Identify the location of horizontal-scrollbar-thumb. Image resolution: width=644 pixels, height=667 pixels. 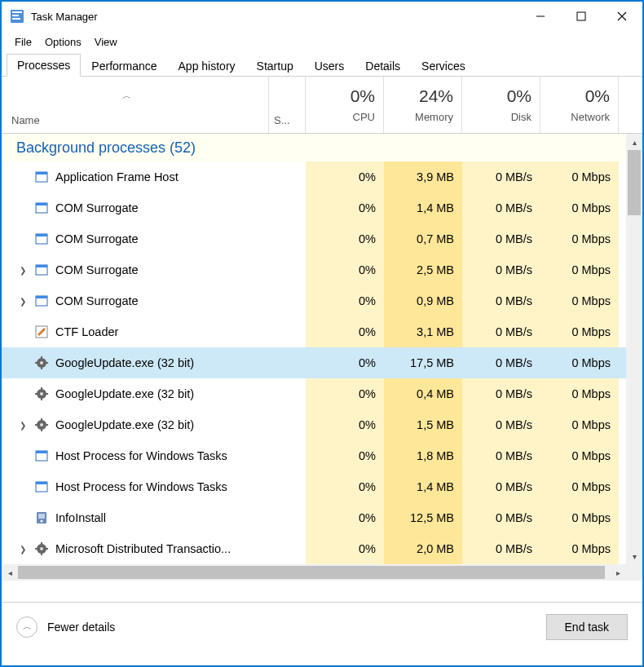
(311, 572).